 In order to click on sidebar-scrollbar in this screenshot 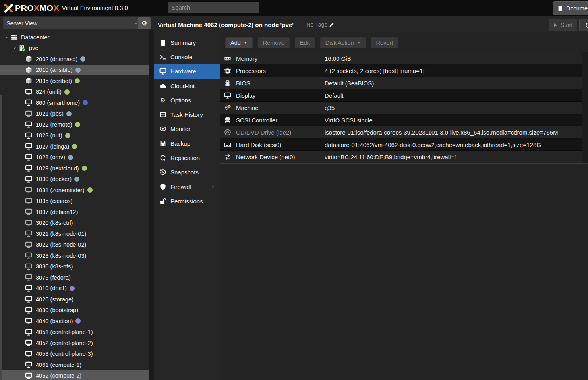, I will do `click(1, 237)`.